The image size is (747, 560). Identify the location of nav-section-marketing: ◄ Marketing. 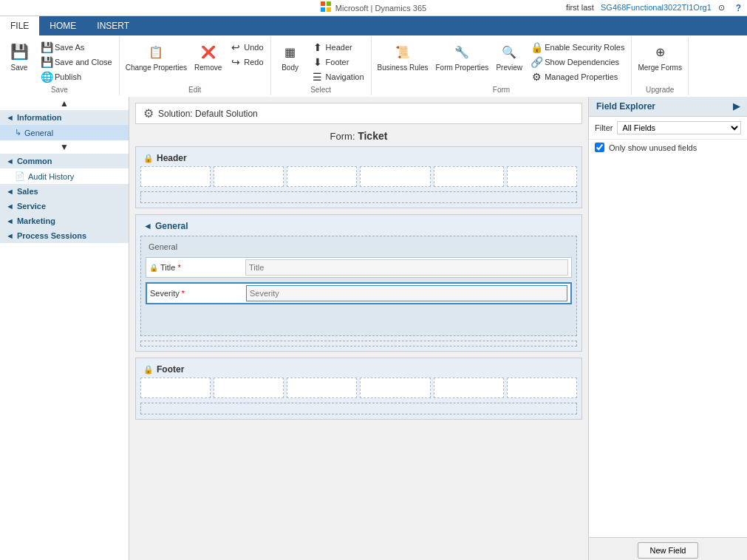
(64, 221).